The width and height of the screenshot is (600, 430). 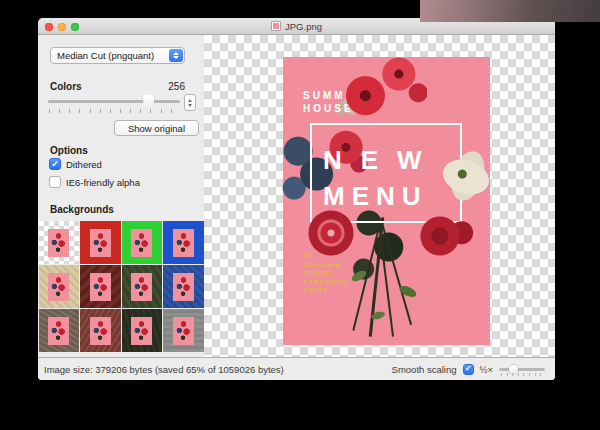 I want to click on flower-red-poppies, so click(x=383, y=87).